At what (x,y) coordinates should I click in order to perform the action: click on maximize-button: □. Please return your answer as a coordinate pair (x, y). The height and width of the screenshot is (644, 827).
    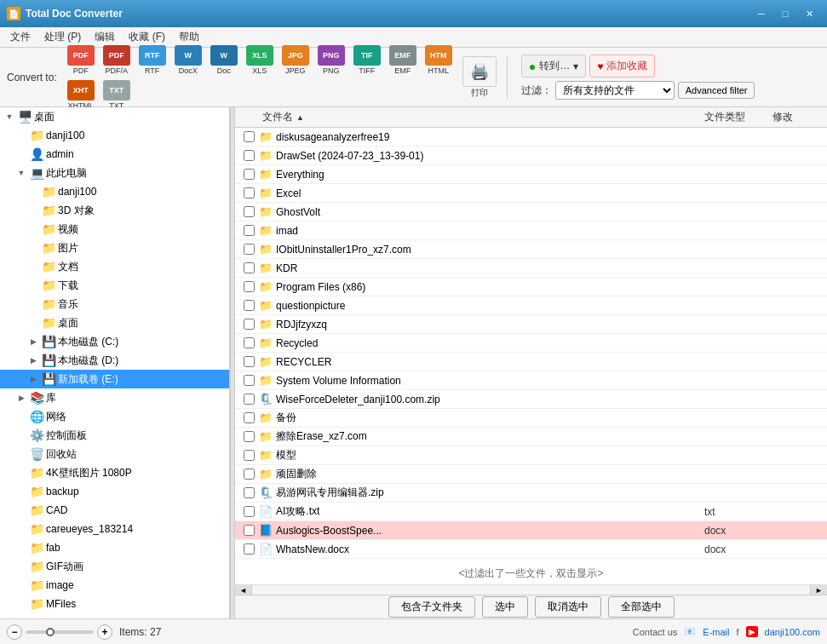
    Looking at the image, I should click on (785, 14).